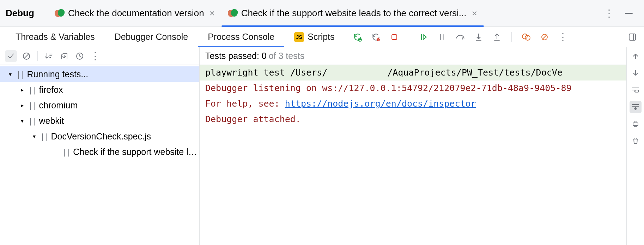 This screenshot has height=245, width=644. Describe the element at coordinates (55, 37) in the screenshot. I see `sub-tab-label: Threads & Variables` at that location.